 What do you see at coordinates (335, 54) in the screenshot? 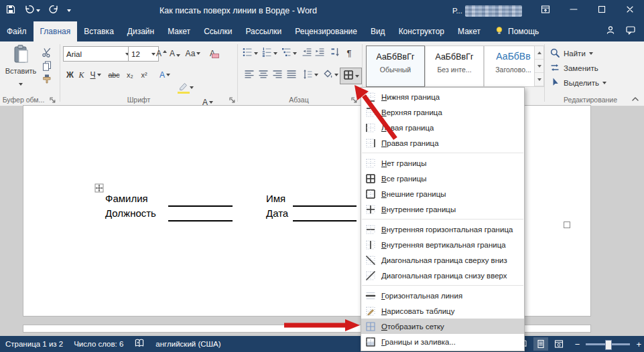
I see `sort-button` at bounding box center [335, 54].